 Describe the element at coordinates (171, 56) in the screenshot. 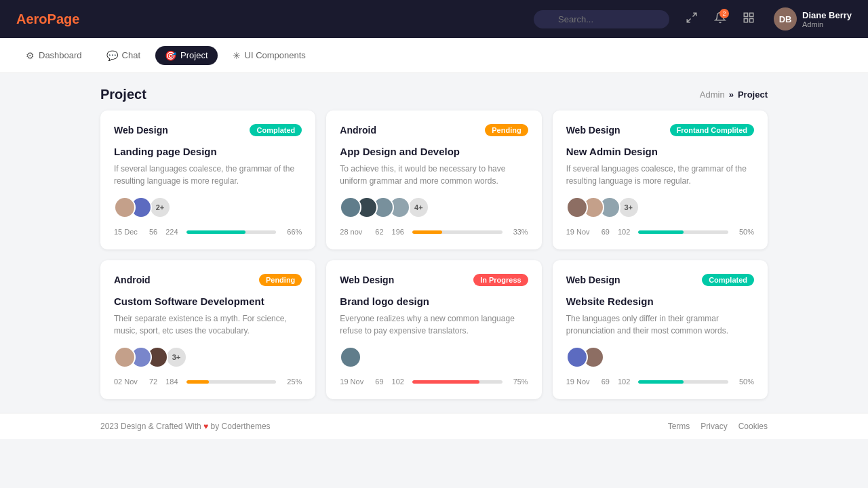

I see `project-icon: 🎯` at that location.